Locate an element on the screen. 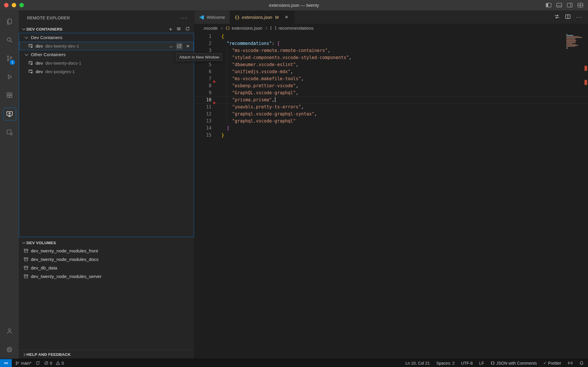 The height and width of the screenshot is (367, 588). code-line: 10 "prisma.prisma", is located at coordinates (391, 100).